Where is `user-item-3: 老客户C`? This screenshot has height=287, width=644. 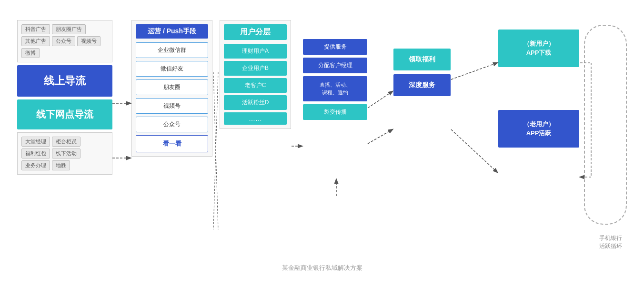 user-item-3: 老客户C is located at coordinates (255, 86).